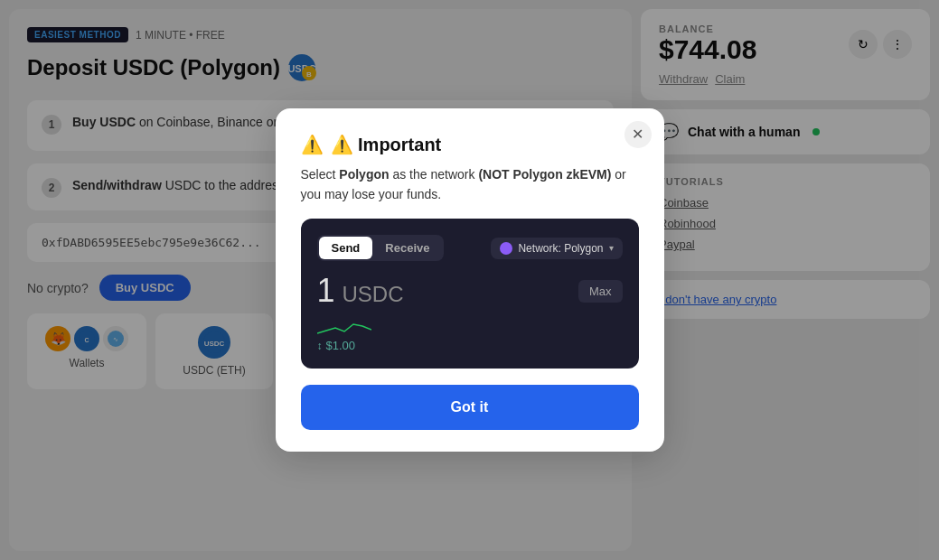 The height and width of the screenshot is (560, 939). Describe the element at coordinates (320, 346) in the screenshot. I see `arrow-icon: ↕` at that location.